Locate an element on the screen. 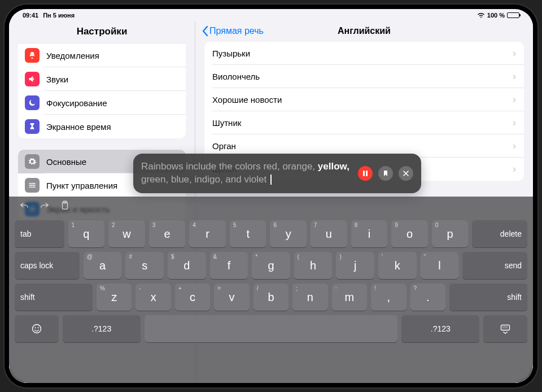 Image resolution: width=542 pixels, height=392 pixels. close-button is located at coordinates (406, 173).